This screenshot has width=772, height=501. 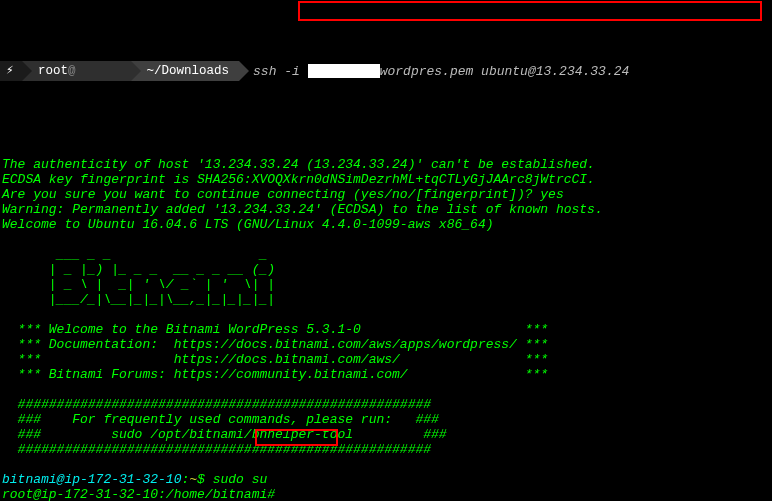 I want to click on fingerprint-line: ECDSA key fingerprint is SHA256:XVOQXkrn…, so click(x=298, y=180).